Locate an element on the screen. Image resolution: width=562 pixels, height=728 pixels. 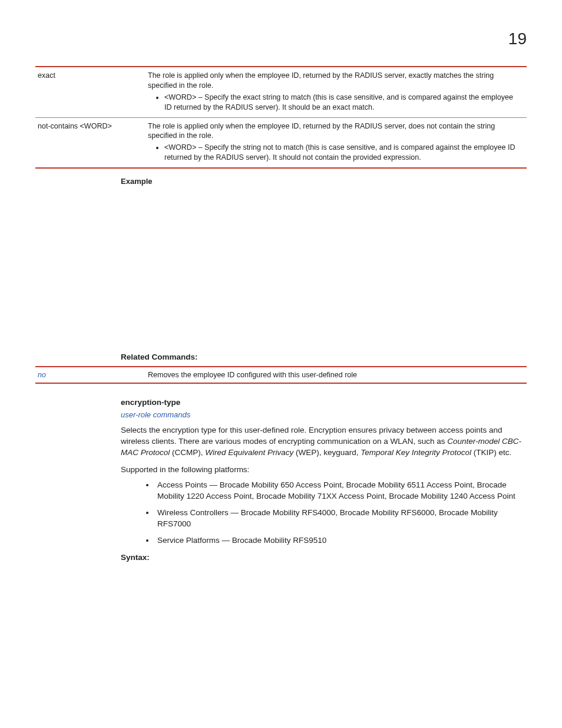
desc-list: <WORD> – Specify the string not to match… is located at coordinates (335, 153).